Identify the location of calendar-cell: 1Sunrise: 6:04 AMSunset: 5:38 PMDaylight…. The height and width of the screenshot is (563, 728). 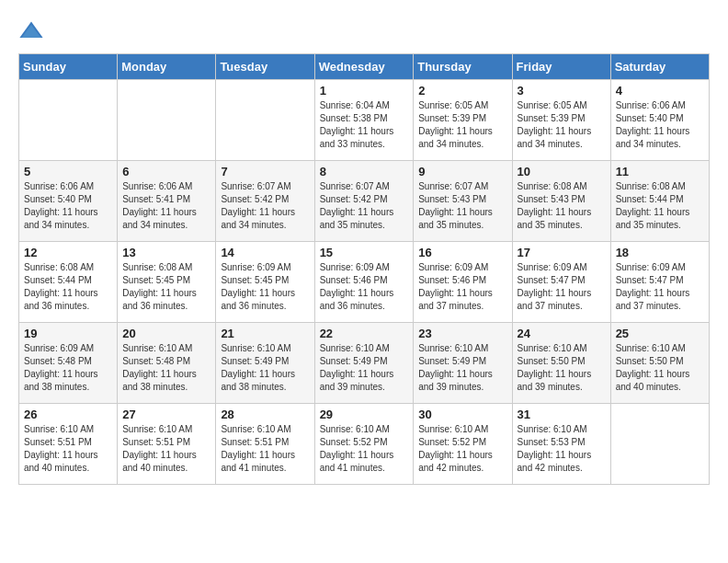
(364, 121).